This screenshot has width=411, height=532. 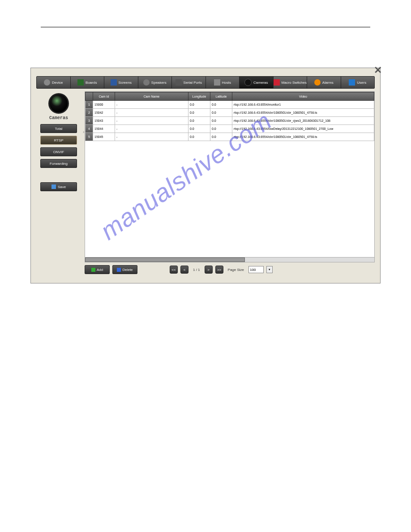 What do you see at coordinates (88, 82) in the screenshot?
I see `toolbar-item-boards: Boards` at bounding box center [88, 82].